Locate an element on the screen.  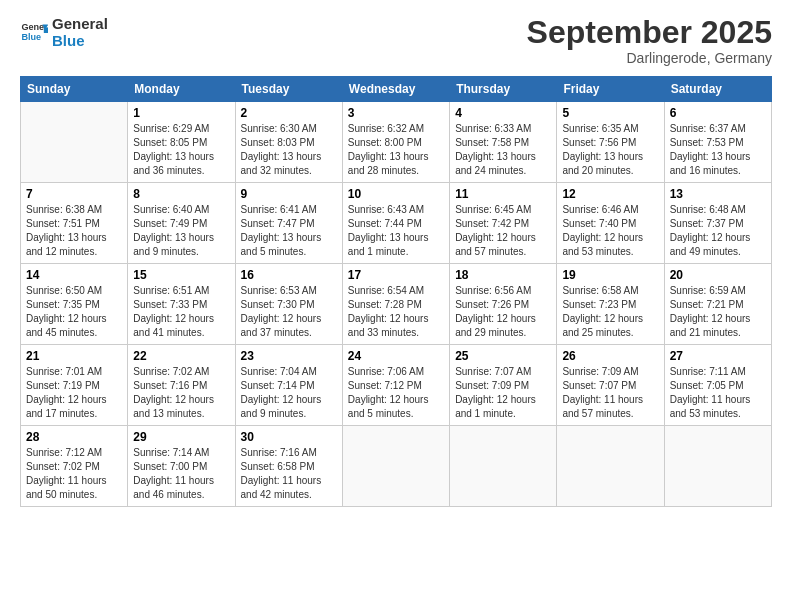
week-row-5: 28Sunrise: 7:12 AM Sunset: 7:02 PM Dayli… is located at coordinates (396, 466).